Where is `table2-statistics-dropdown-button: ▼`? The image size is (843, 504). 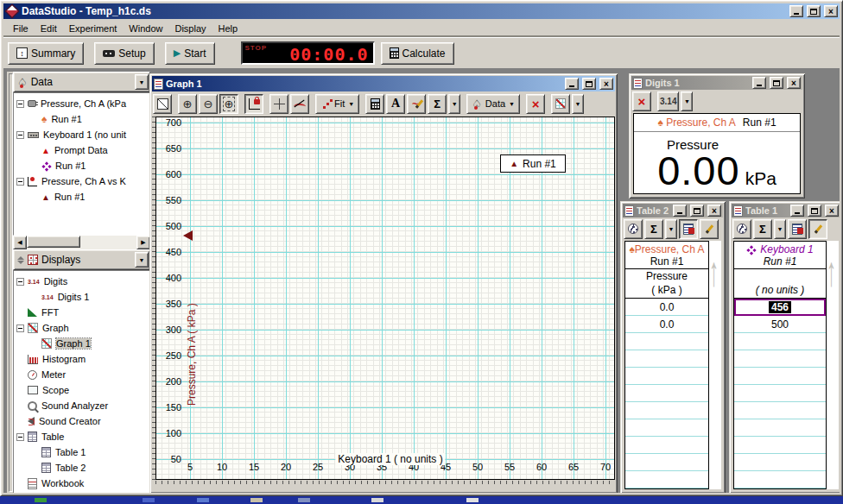
table2-statistics-dropdown-button: ▼ is located at coordinates (671, 230).